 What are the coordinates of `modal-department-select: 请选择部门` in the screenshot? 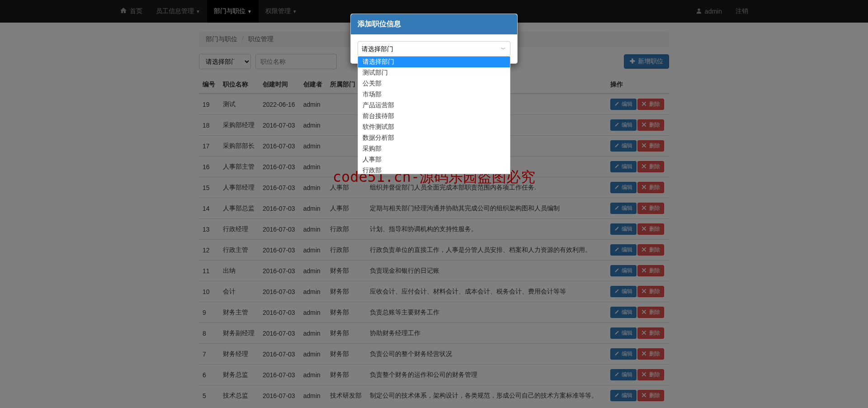 It's located at (434, 49).